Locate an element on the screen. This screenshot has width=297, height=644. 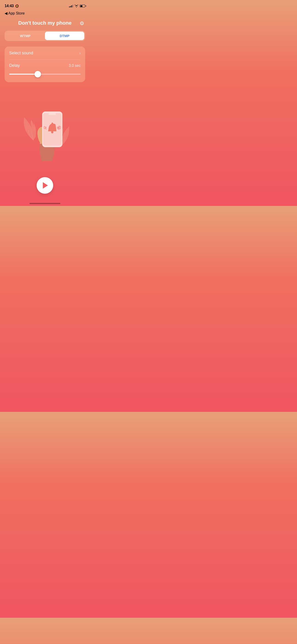
page-title: Don't touch my phone is located at coordinates (45, 23).